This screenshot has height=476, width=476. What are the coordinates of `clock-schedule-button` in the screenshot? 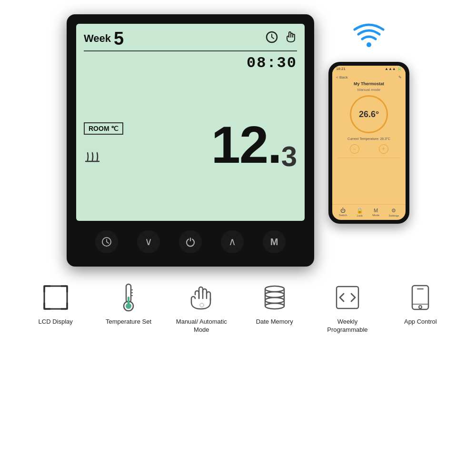 It's located at (107, 242).